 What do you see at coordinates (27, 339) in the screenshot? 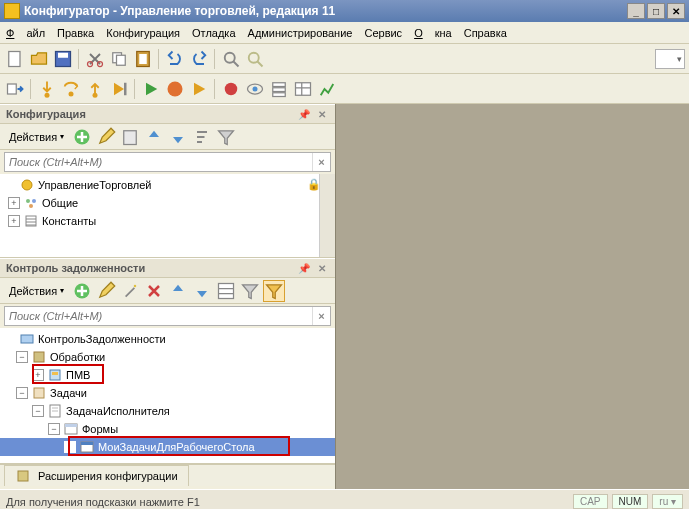
I see `root-icon` at bounding box center [27, 339].